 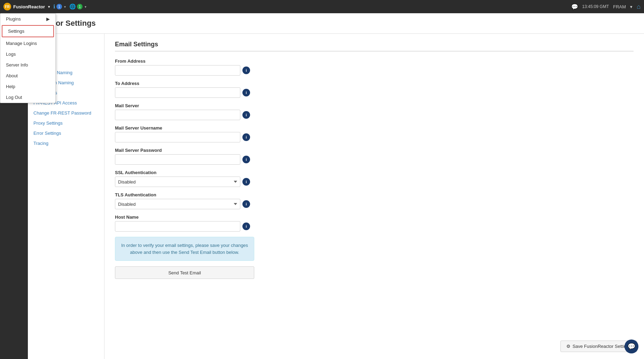 What do you see at coordinates (28, 19) in the screenshot?
I see `dropdown-item-plugins: Plugins ▶` at bounding box center [28, 19].